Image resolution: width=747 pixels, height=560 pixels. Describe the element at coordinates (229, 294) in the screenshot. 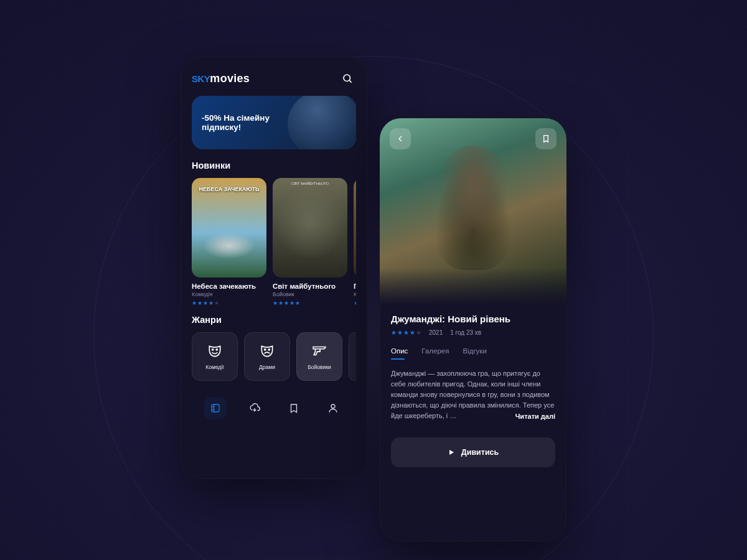

I see `movie-genre: Комедія` at that location.